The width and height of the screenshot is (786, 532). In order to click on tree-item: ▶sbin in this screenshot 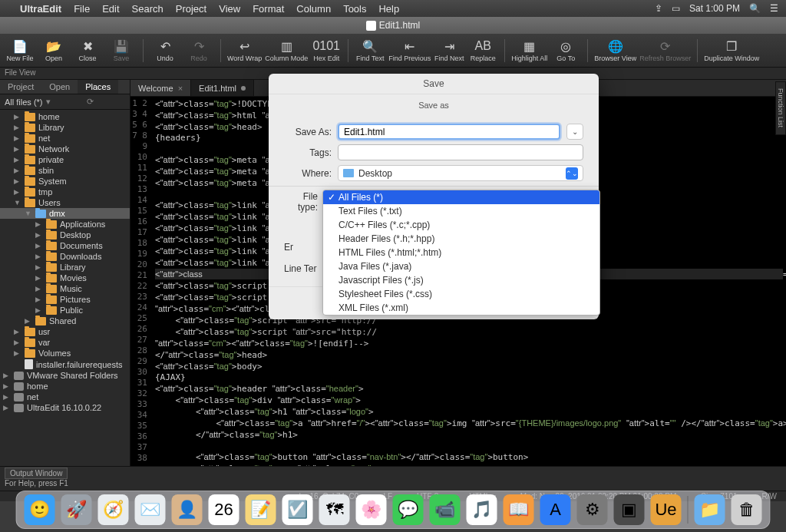, I will do `click(64, 170)`.